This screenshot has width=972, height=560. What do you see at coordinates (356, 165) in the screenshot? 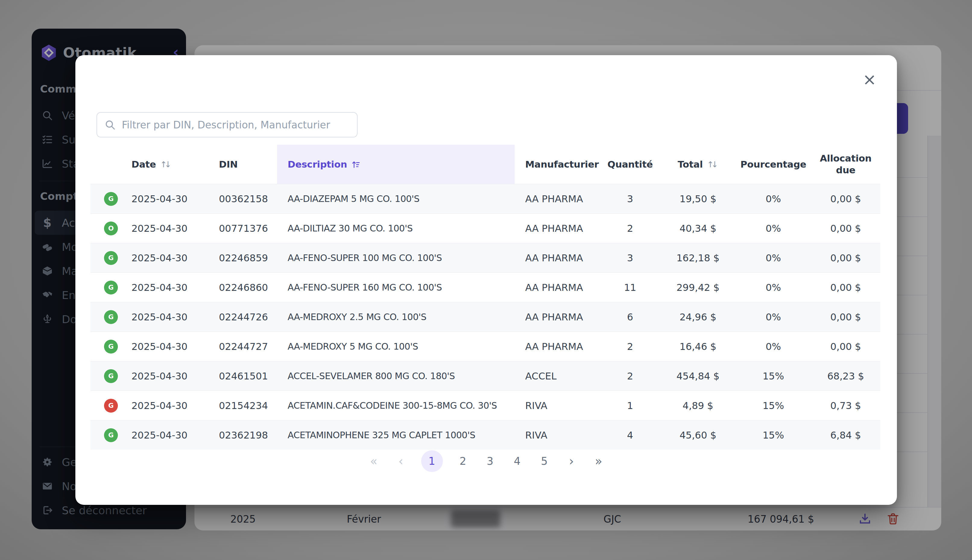
I see `sort-ascending-icon` at bounding box center [356, 165].